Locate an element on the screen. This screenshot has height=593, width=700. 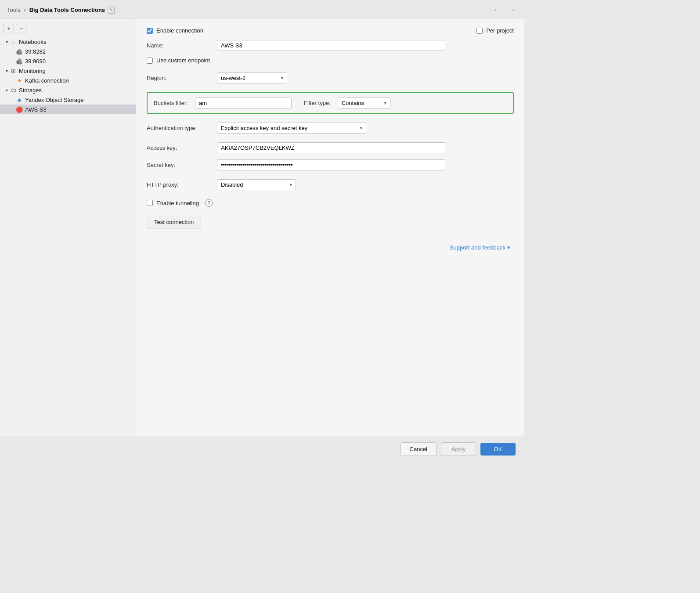
sidebar-item-monitoring: ▾ ⊞ Monitoring is located at coordinates (68, 71).